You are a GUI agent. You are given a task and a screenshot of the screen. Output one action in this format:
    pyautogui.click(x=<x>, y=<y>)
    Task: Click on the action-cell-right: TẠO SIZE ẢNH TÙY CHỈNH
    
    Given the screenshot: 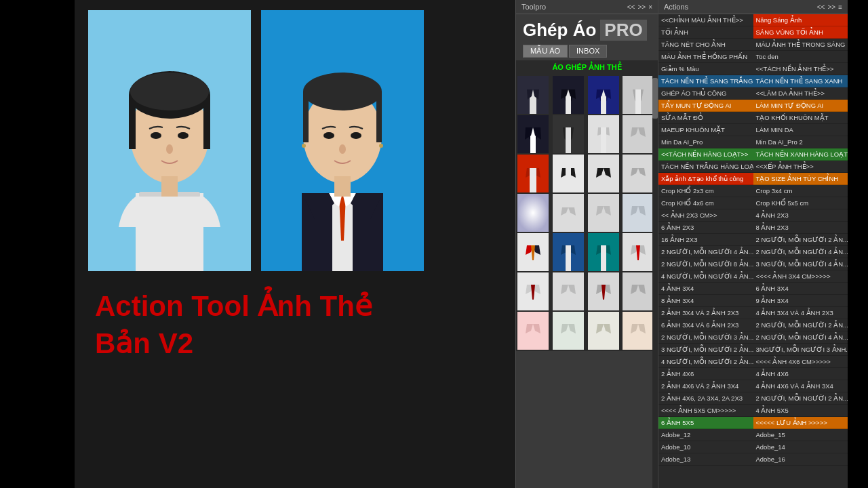 What is the action you would take?
    pyautogui.click(x=801, y=179)
    